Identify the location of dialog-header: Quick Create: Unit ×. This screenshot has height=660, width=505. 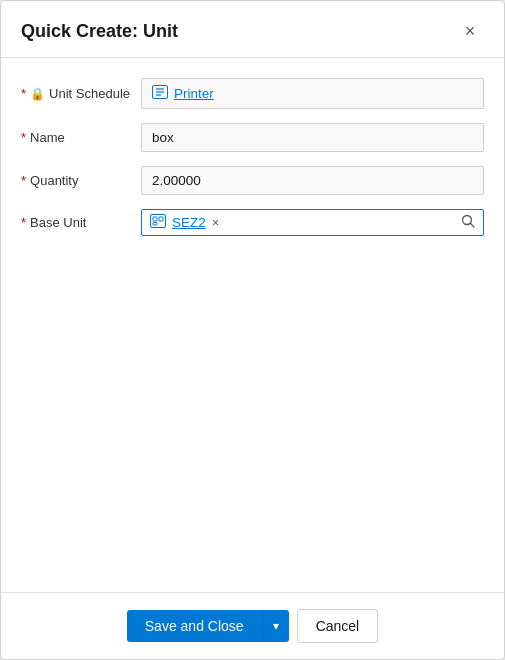
(252, 30).